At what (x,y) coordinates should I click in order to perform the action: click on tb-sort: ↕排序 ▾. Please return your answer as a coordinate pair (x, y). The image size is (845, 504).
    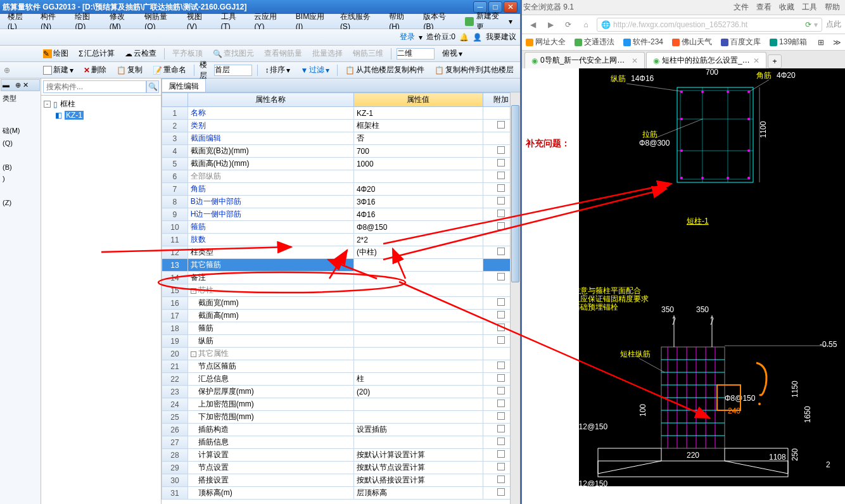
    Looking at the image, I should click on (277, 70).